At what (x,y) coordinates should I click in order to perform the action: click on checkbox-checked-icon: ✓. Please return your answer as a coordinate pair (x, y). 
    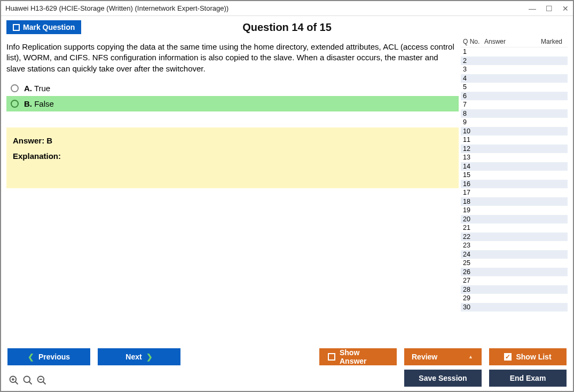
    Looking at the image, I should click on (508, 357).